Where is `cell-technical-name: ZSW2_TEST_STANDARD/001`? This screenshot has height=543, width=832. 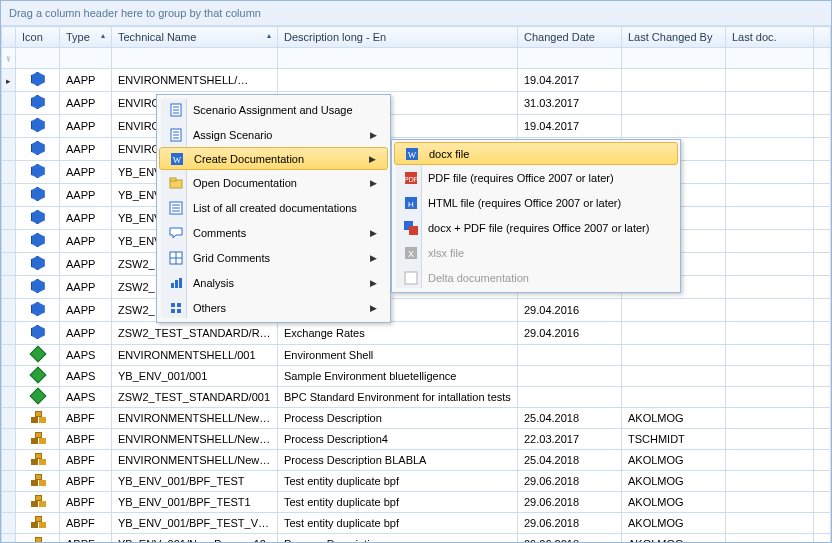
cell-technical-name: ZSW2_TEST_STANDARD/001 is located at coordinates (195, 398).